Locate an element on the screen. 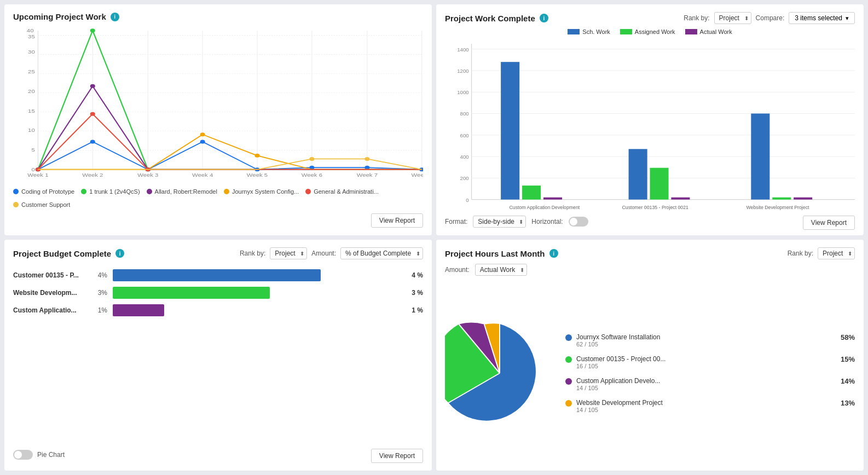 Image resolution: width=868 pixels, height=475 pixels. upcoming-legend: Coding of Prototype 1 trunk 1 (2v4QcS) A… is located at coordinates (218, 198).